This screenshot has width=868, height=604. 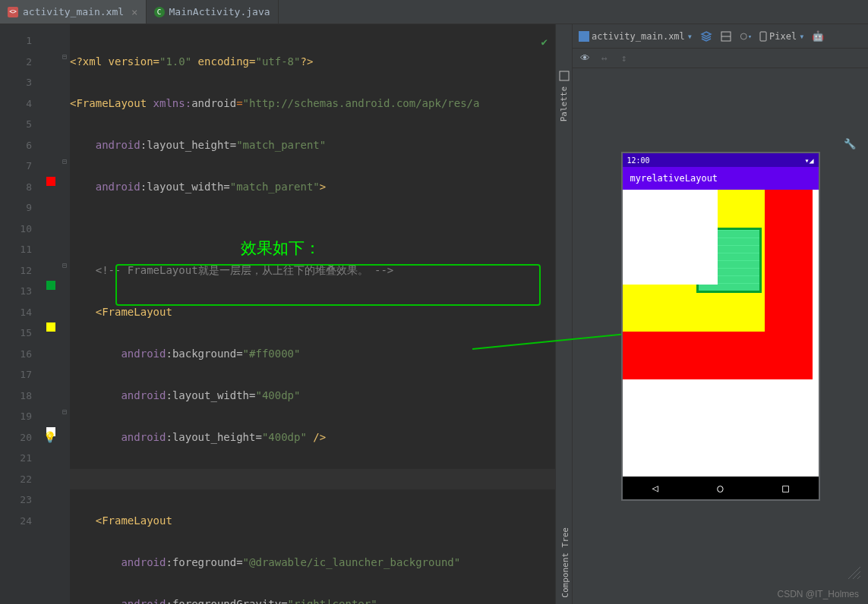 What do you see at coordinates (721, 178) in the screenshot?
I see `device-appbar: myrelativeLayout` at bounding box center [721, 178].